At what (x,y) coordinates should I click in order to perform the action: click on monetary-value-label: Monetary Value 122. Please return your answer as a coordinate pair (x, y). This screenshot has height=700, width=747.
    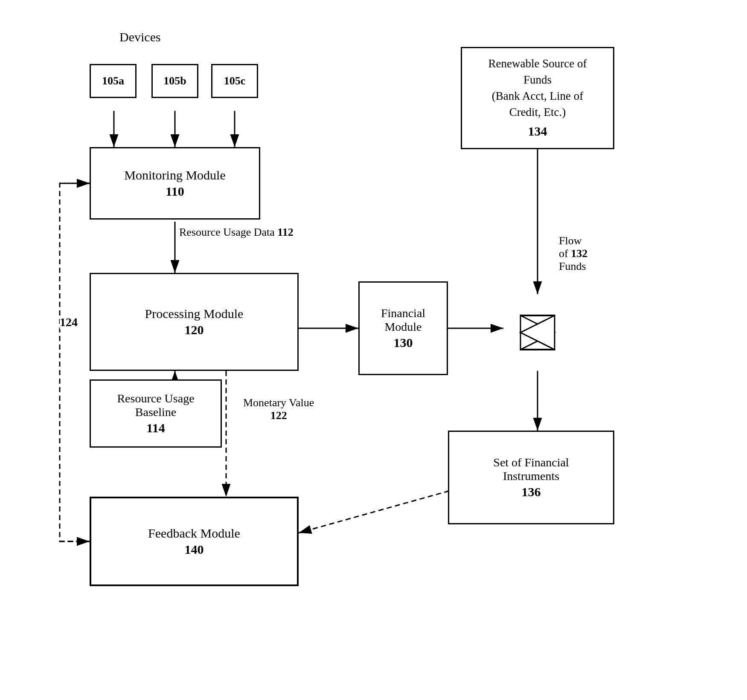
    Looking at the image, I should click on (279, 409).